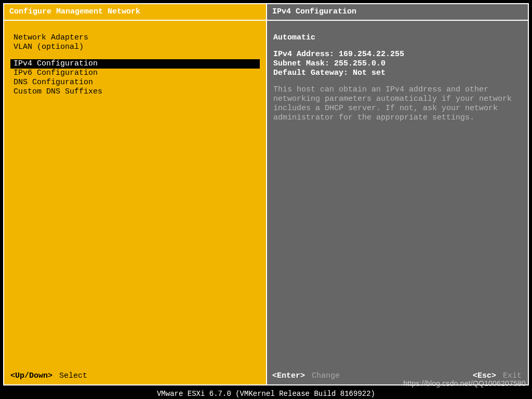 The height and width of the screenshot is (399, 532). What do you see at coordinates (135, 73) in the screenshot?
I see `menu-ipv6-configuration: IPv6 Configuration` at bounding box center [135, 73].